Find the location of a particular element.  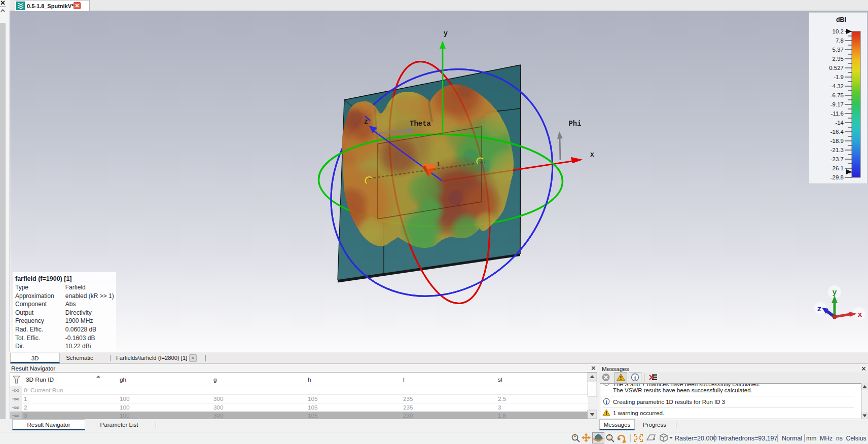

svg-text: Theta is located at coordinates (421, 124).